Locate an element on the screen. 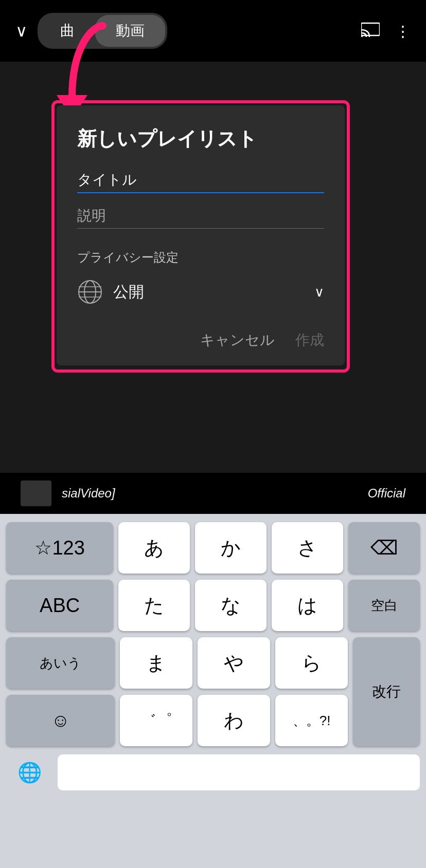  key-ta: た is located at coordinates (154, 605).